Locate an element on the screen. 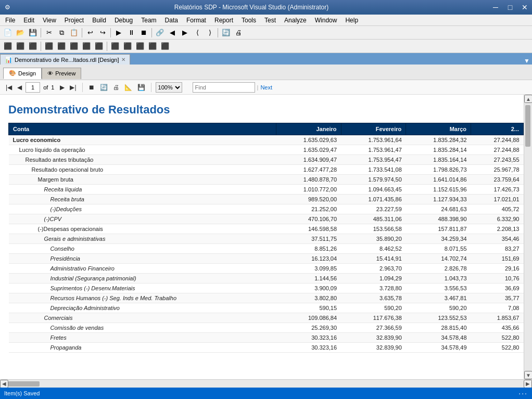 Image resolution: width=532 pixels, height=399 pixels. pag-page-input is located at coordinates (33, 87).